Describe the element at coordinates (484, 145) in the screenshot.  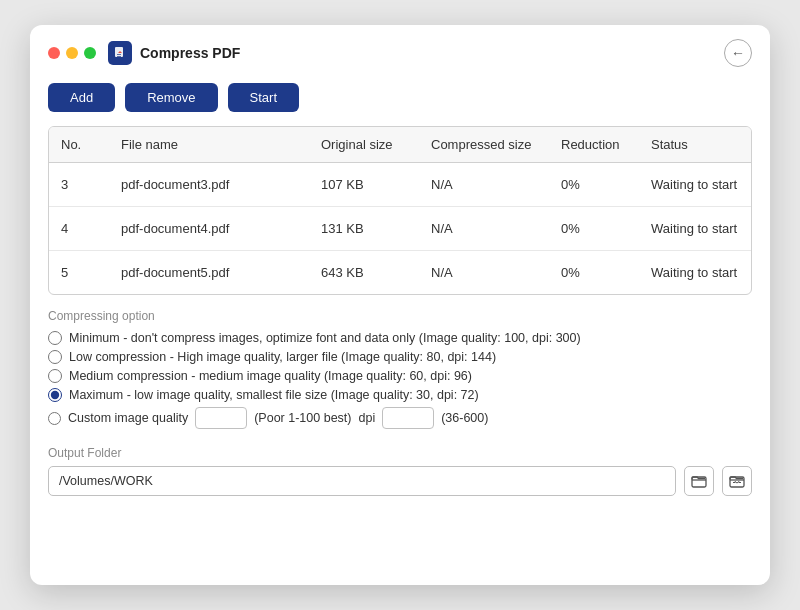
I see `col-header-comp: Compressed size` at that location.